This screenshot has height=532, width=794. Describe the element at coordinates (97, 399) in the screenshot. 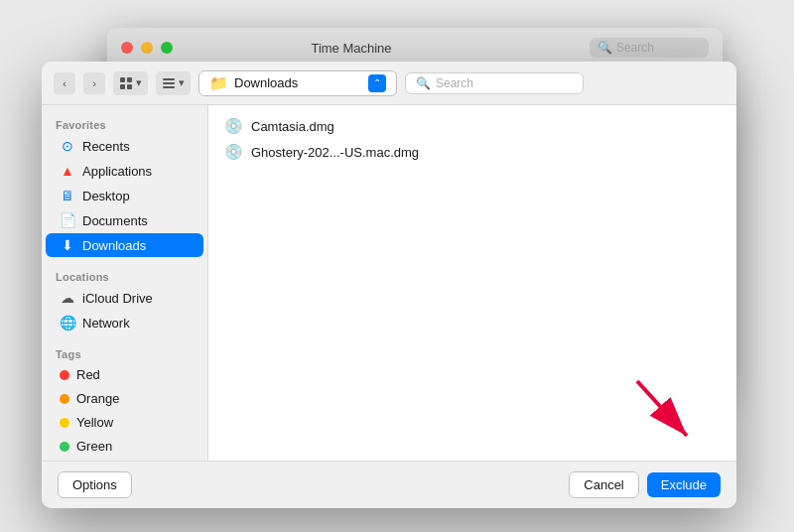

I see `tag-label: Orange` at that location.